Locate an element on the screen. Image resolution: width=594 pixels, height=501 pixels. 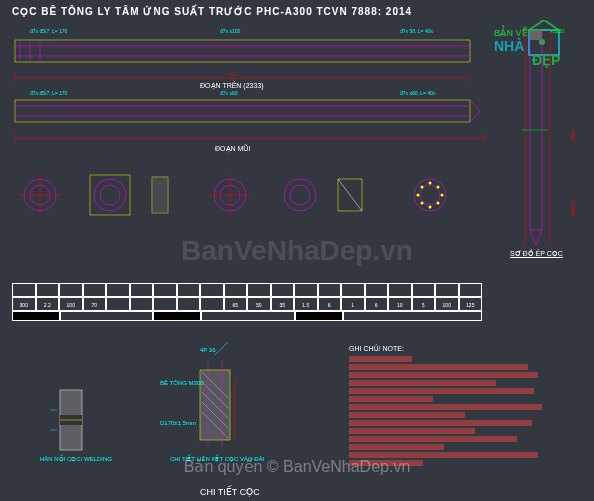
dim-top: +3200 is located at coordinates (557, 31).